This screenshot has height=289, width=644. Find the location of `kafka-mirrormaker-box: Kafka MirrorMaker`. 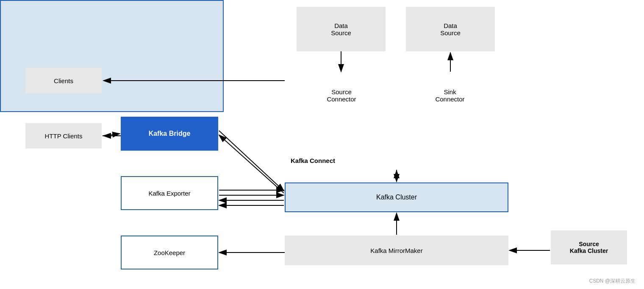

kafka-mirrormaker-box: Kafka MirrorMaker is located at coordinates (397, 250).